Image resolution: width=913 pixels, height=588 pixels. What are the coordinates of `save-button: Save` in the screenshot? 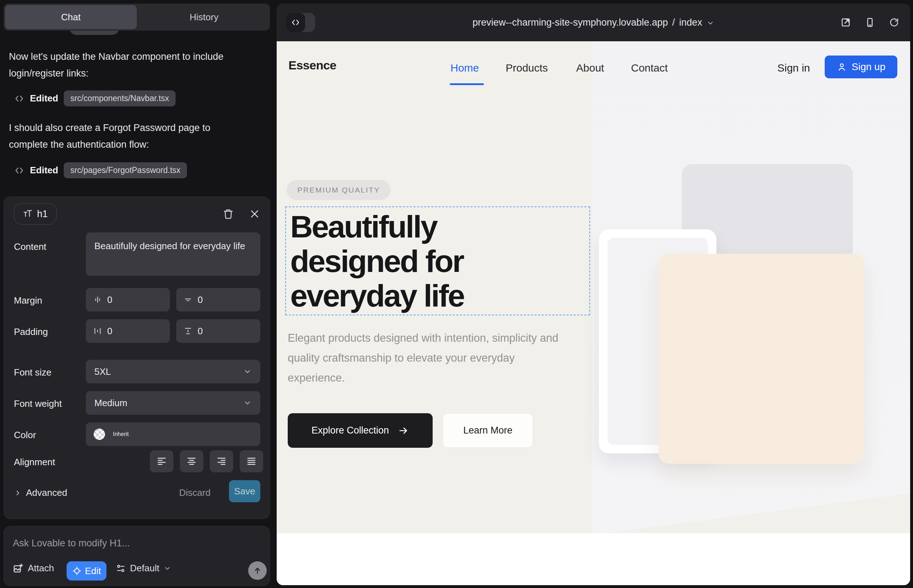 It's located at (244, 491).